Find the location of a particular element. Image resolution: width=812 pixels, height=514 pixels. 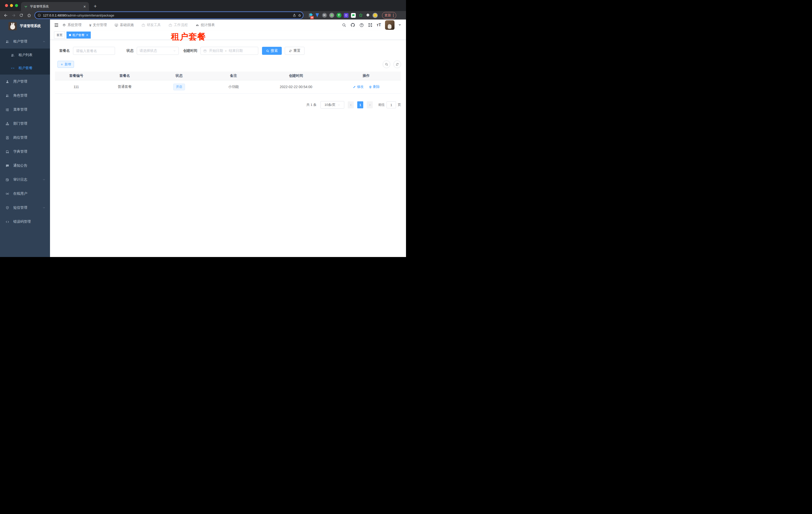

sidebar-submenu-tenant: 租户列表 租户套餐 is located at coordinates (25, 61).